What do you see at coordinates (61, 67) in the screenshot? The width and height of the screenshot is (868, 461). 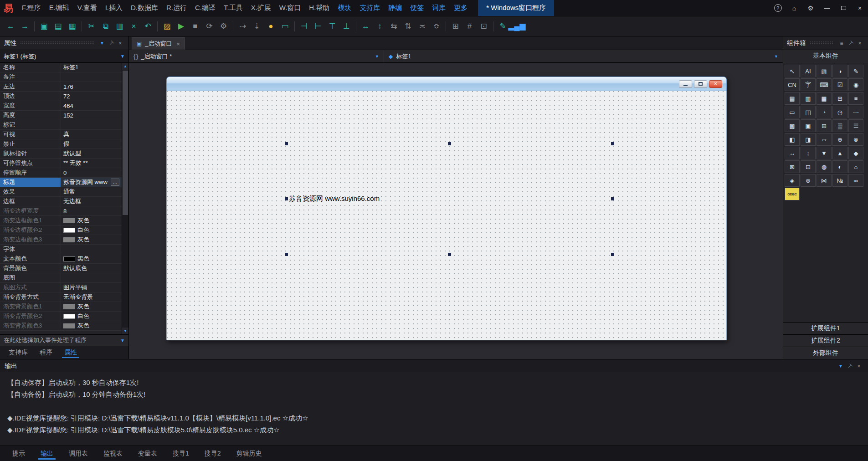 I see `property-row-1: 名称标签1` at bounding box center [61, 67].